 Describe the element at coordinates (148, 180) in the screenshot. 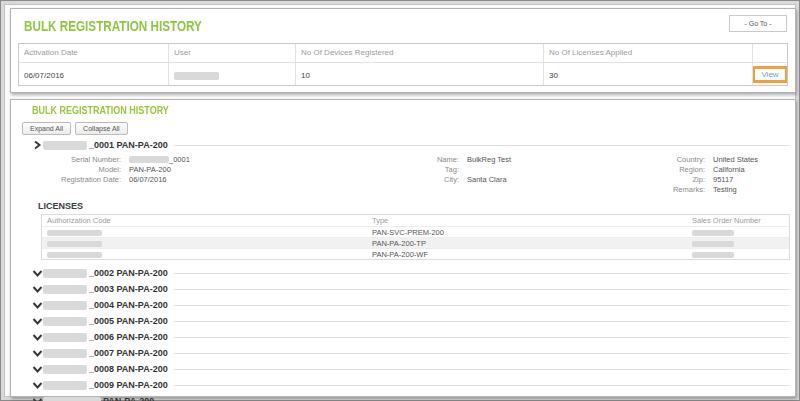

I see `registration-date-value: 06/07/2016` at that location.